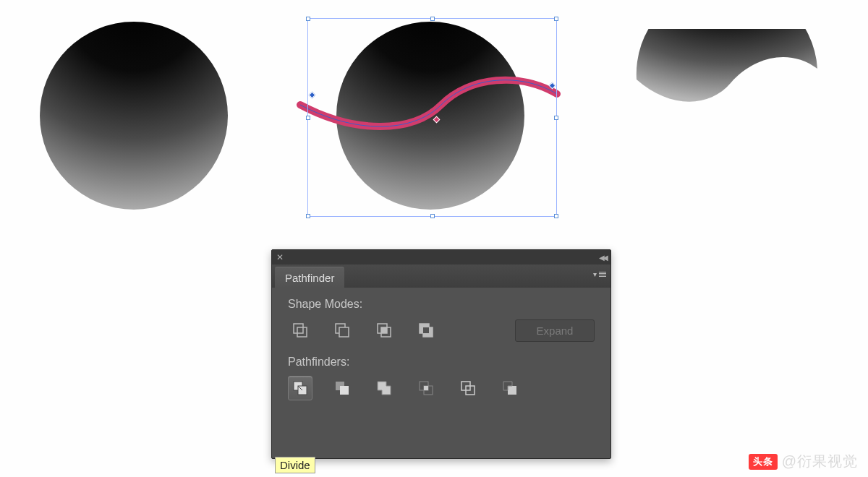 Image resolution: width=868 pixels, height=477 pixels. Describe the element at coordinates (441, 388) in the screenshot. I see `pathfinders-row` at that location.